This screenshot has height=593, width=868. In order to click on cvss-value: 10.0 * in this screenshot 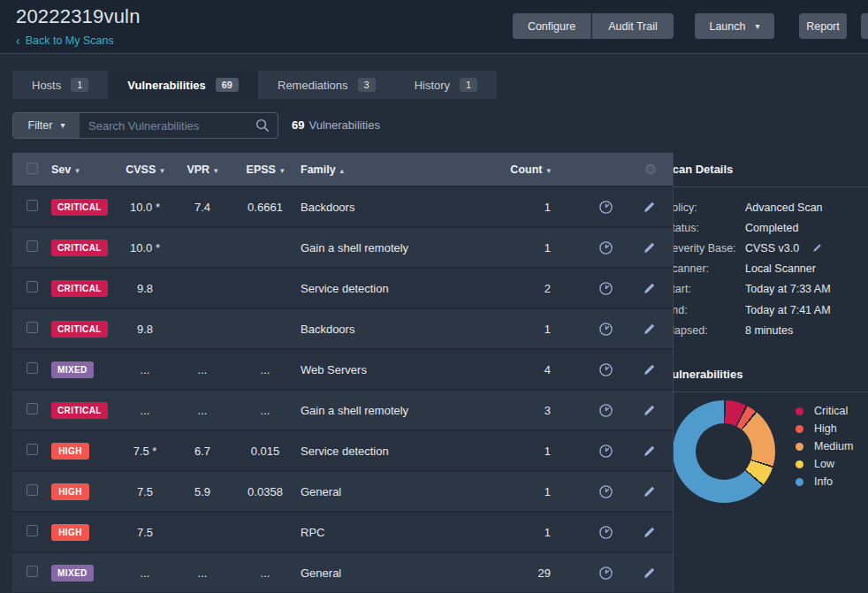, I will do `click(145, 247)`.